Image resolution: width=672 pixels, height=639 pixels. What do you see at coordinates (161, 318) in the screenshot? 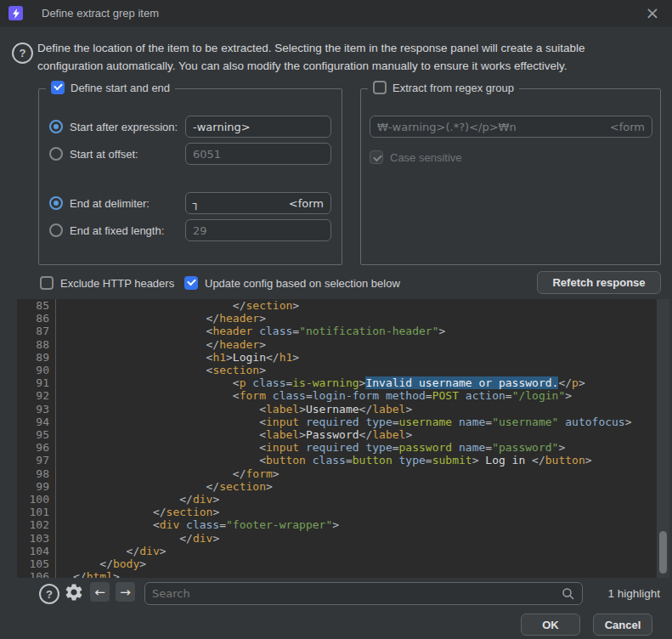
I see `code-text: </header>` at bounding box center [161, 318].